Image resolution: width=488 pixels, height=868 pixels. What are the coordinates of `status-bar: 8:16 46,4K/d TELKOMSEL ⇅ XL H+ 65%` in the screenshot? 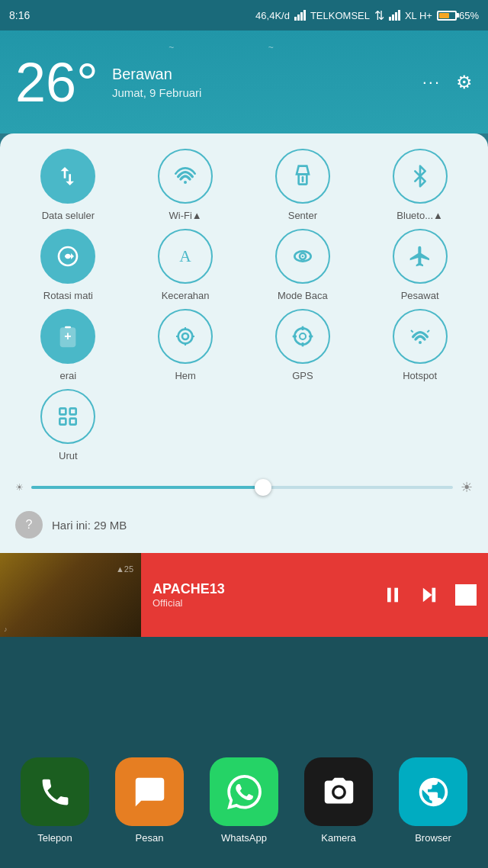 It's located at (244, 15).